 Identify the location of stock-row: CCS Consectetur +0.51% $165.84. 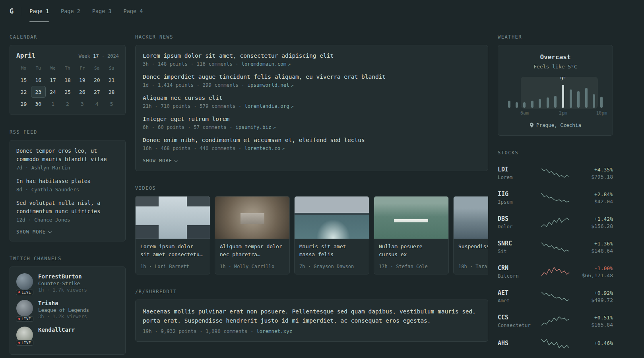
(555, 321).